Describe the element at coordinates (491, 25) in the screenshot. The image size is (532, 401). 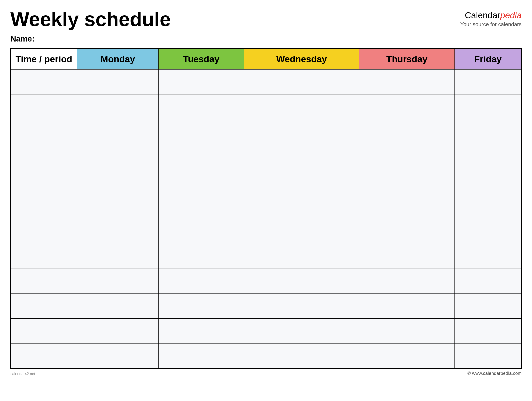
I see `logo-tagline: Your source for calendars` at that location.